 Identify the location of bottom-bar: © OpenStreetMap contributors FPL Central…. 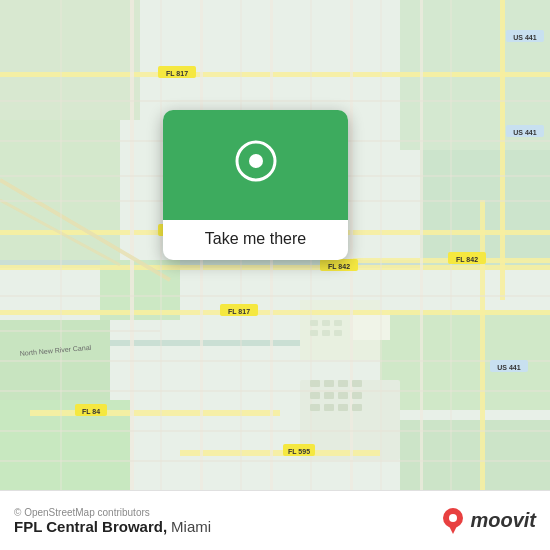
(275, 520).